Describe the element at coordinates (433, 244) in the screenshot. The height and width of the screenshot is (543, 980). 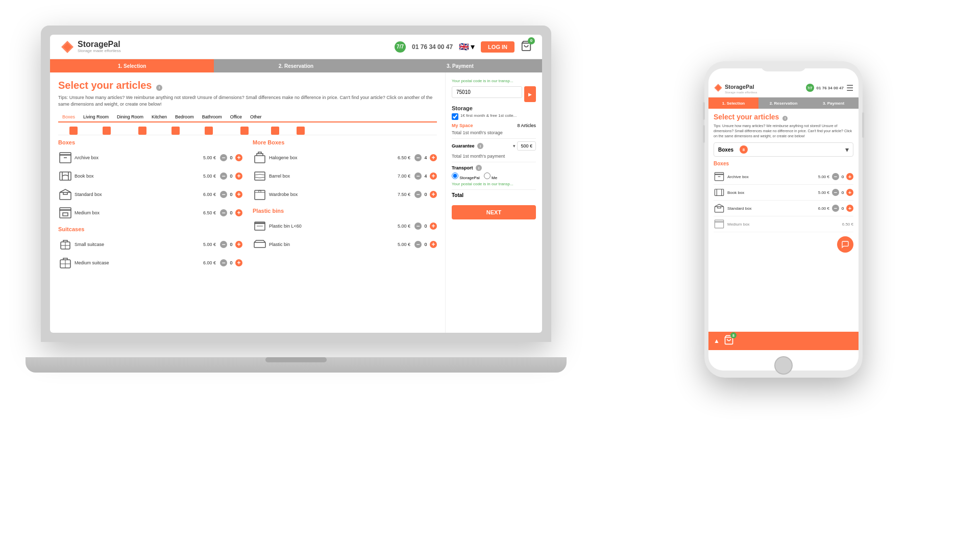
I see `plastic-bin-plus: +` at that location.